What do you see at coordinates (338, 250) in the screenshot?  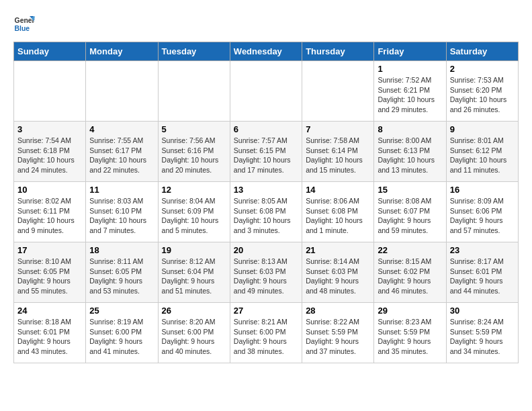 I see `day-number: 21` at bounding box center [338, 250].